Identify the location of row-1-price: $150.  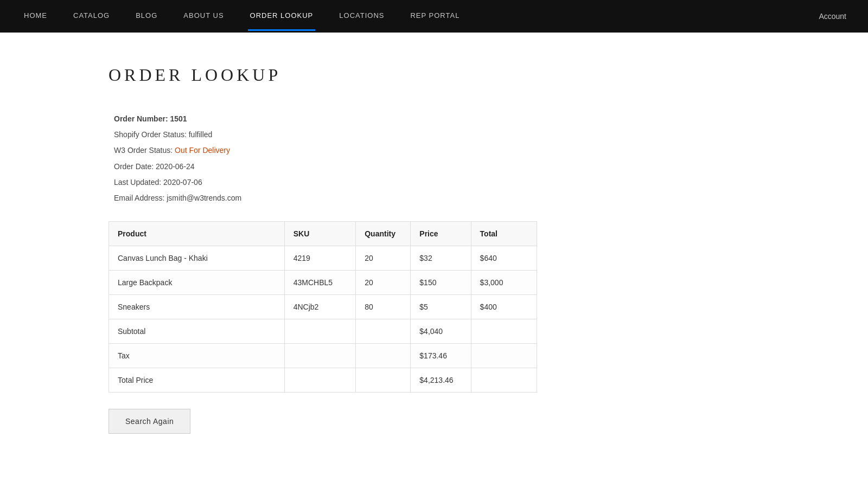
(441, 283).